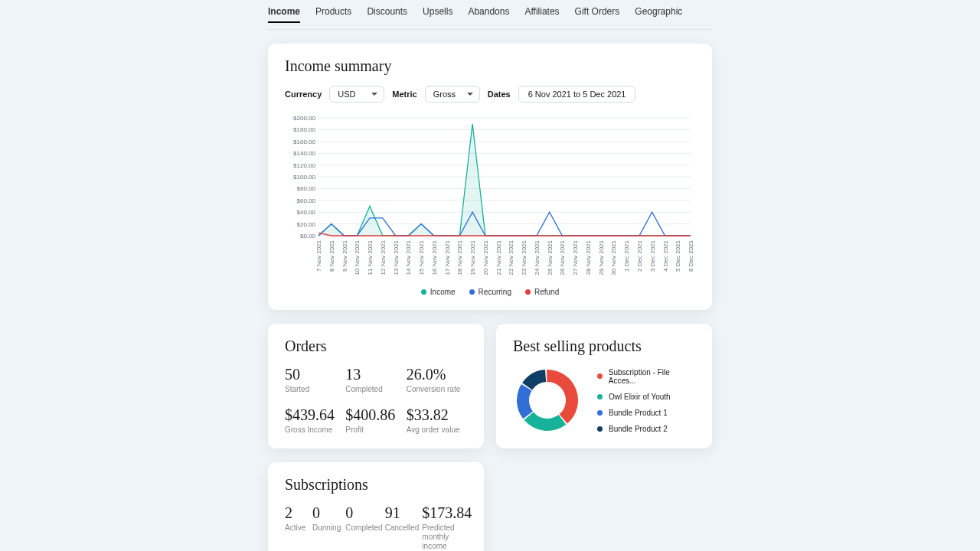  Describe the element at coordinates (371, 257) in the screenshot. I see `svg-text: 11 Nov 2021` at that location.